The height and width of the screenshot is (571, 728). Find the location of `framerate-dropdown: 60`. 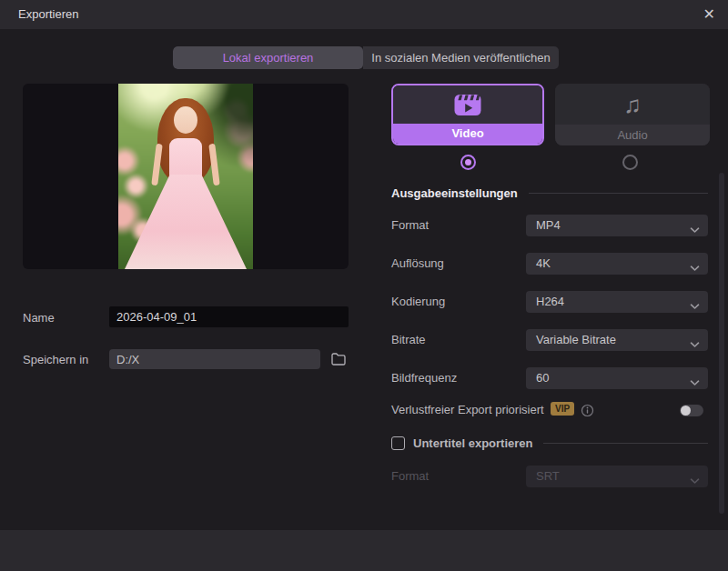

framerate-dropdown: 60 is located at coordinates (617, 378).